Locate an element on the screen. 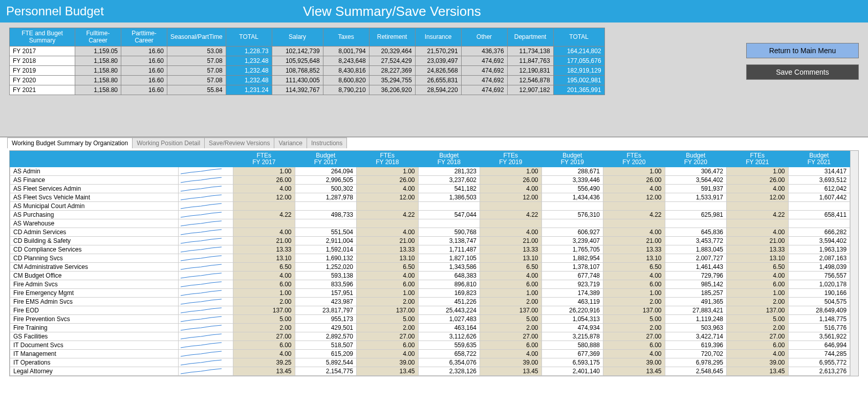 The width and height of the screenshot is (868, 407). org-col-header: FTEs FY 2021 is located at coordinates (757, 160).